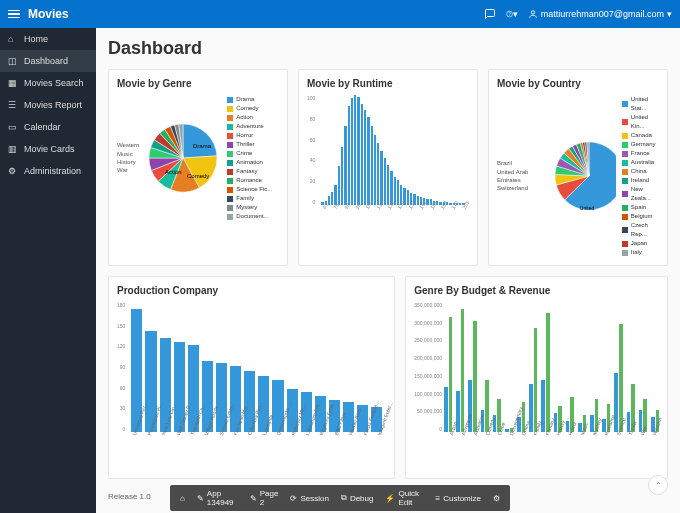 Image resolution: width=680 pixels, height=513 pixels. I want to click on sidebar-item-home: ⌂Home, so click(48, 39).